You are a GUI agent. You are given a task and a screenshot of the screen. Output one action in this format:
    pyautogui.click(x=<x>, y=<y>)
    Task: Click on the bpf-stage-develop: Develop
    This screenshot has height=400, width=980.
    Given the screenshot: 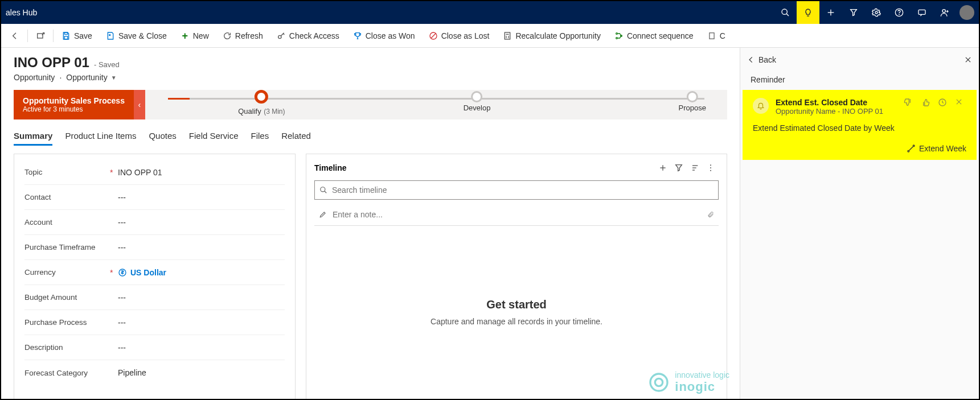 What is the action you would take?
    pyautogui.click(x=477, y=101)
    